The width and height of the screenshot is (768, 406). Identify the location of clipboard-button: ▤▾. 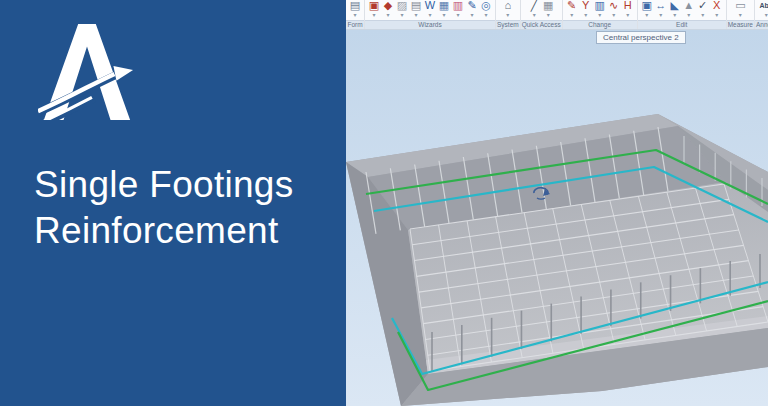
(355, 10).